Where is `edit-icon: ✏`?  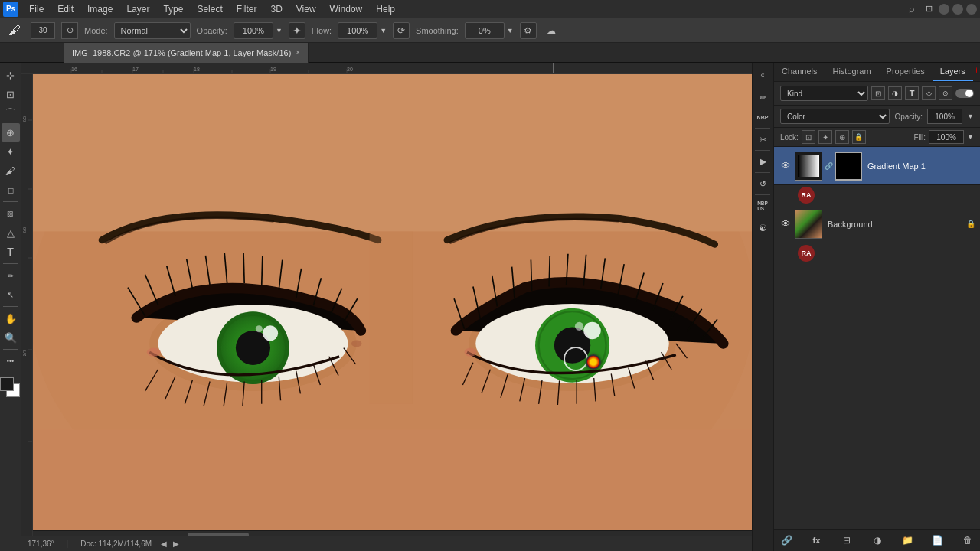
edit-icon: ✏ is located at coordinates (763, 97).